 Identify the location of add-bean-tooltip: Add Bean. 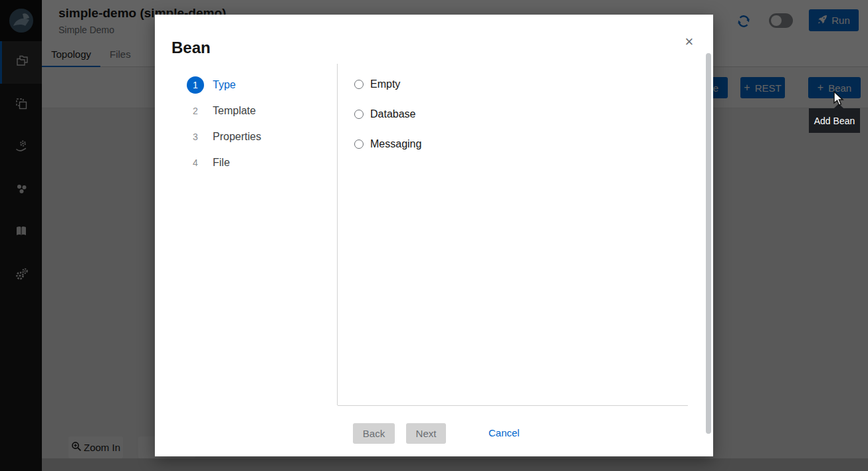
(835, 121).